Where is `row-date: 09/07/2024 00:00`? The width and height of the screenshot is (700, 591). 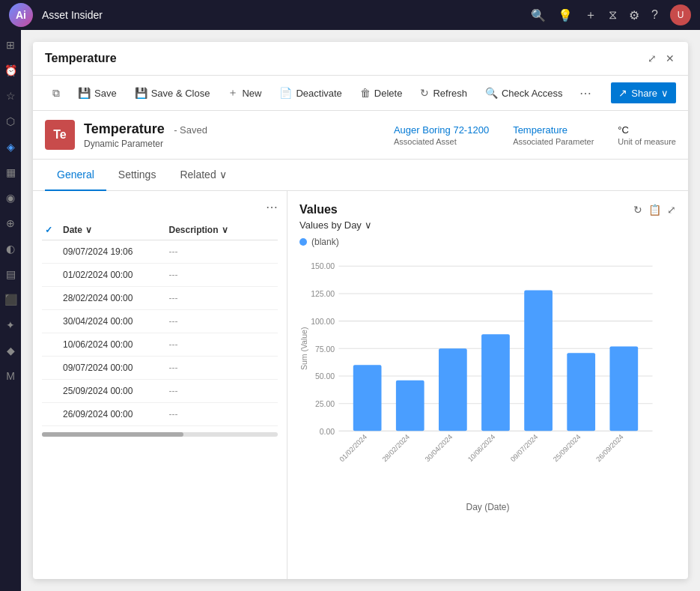 row-date: 09/07/2024 00:00 is located at coordinates (116, 368).